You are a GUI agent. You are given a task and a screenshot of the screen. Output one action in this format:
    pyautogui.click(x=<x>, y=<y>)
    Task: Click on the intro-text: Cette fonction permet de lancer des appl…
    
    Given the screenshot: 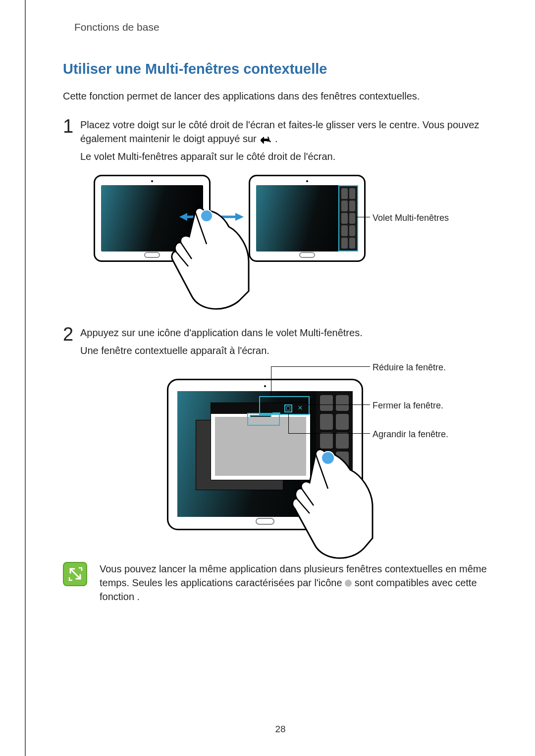 What is the action you would take?
    pyautogui.click(x=280, y=96)
    